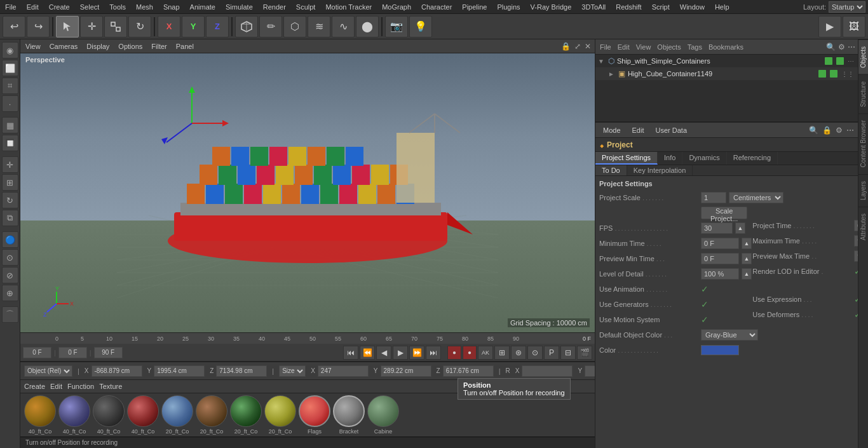 This screenshot has width=868, height=448. I want to click on timeline-current-input, so click(72, 353).